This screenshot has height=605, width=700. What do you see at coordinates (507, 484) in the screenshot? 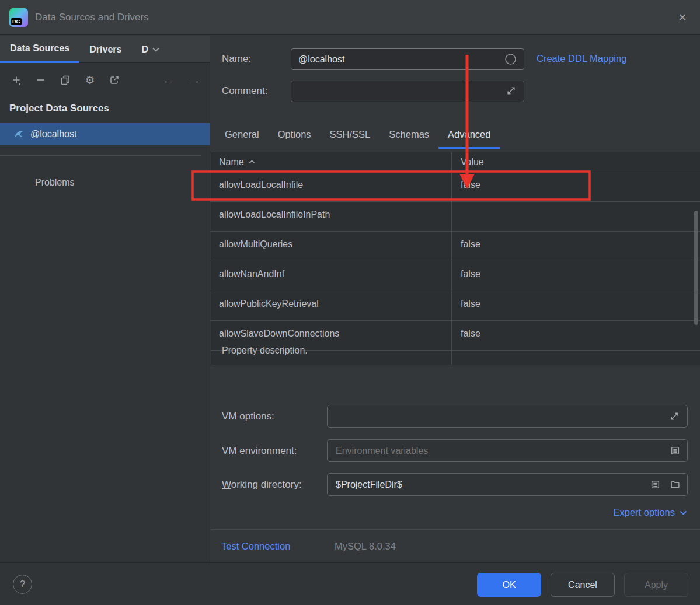
I see `working-directory-input` at bounding box center [507, 484].